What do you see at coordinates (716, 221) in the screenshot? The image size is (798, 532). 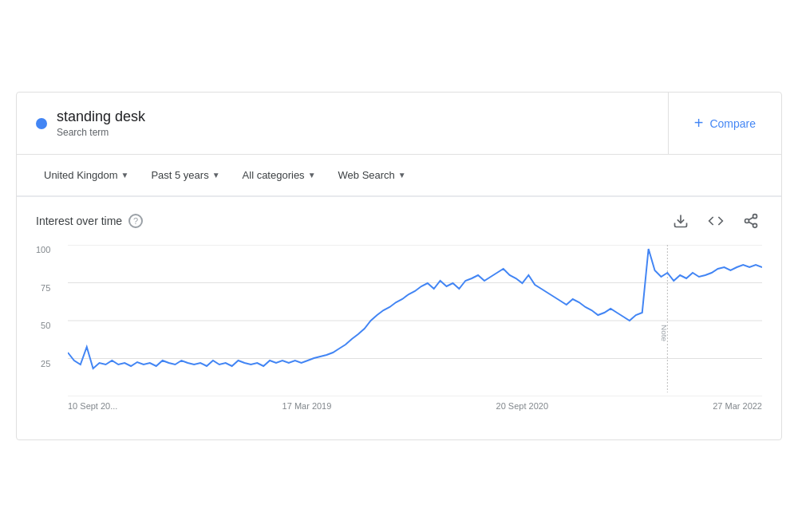 I see `chart-actions` at bounding box center [716, 221].